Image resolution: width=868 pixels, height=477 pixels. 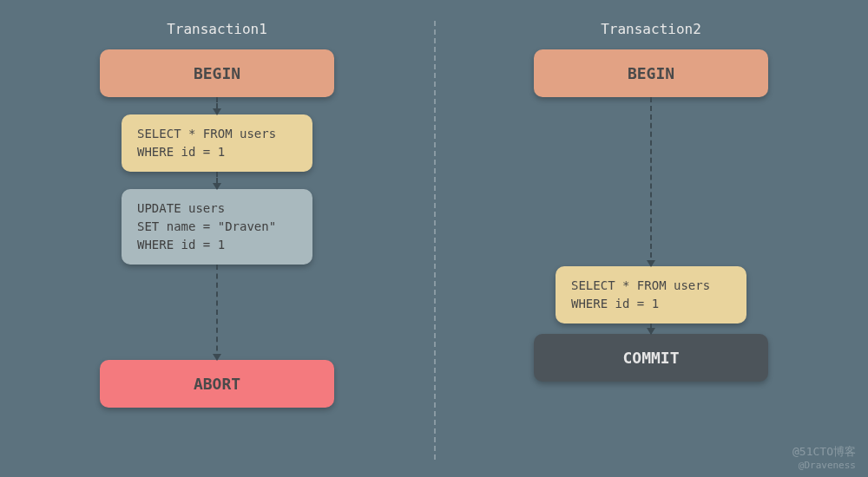 I want to click on watermark: @51CTO博客 @Draveness, so click(x=825, y=458).